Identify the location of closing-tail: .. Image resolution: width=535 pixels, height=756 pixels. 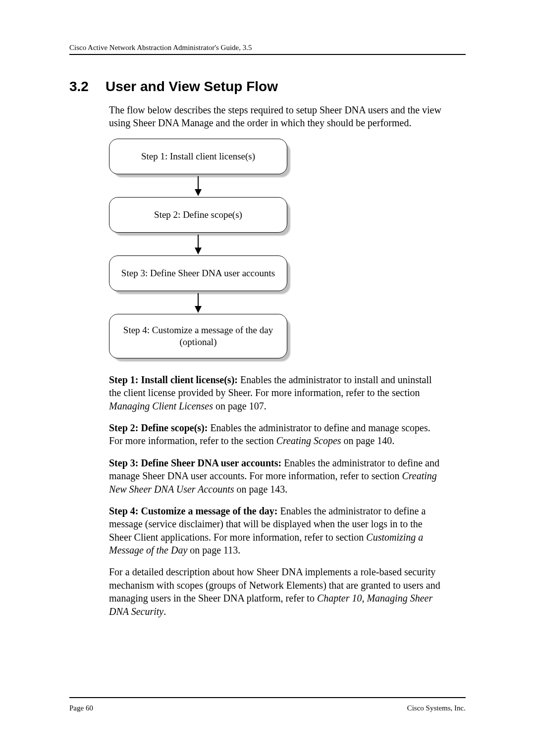
(164, 611).